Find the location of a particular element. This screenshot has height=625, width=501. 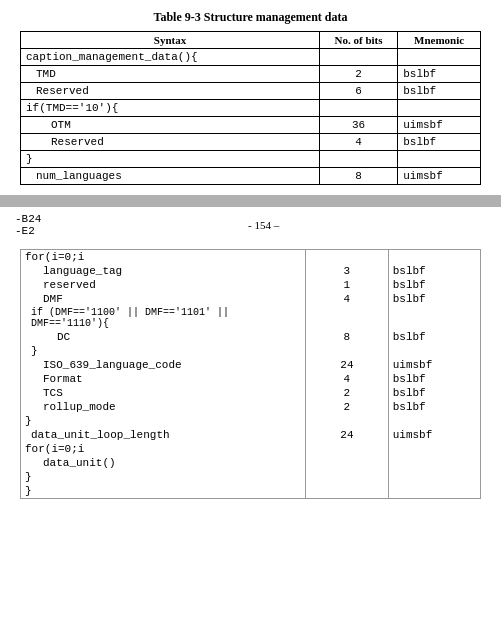

syntax-cell: DMF is located at coordinates (164, 299).